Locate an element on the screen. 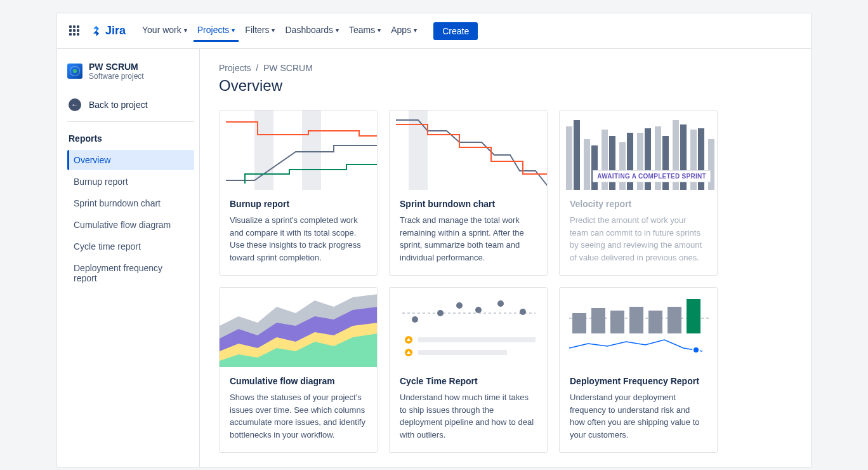 The width and height of the screenshot is (868, 470). breadcrumb-current: PW SCRUM is located at coordinates (288, 68).